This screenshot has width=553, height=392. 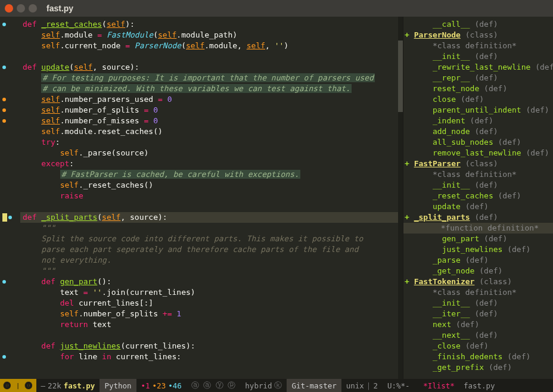 I want to click on code-line: def update(self, source):, so click(x=209, y=67).